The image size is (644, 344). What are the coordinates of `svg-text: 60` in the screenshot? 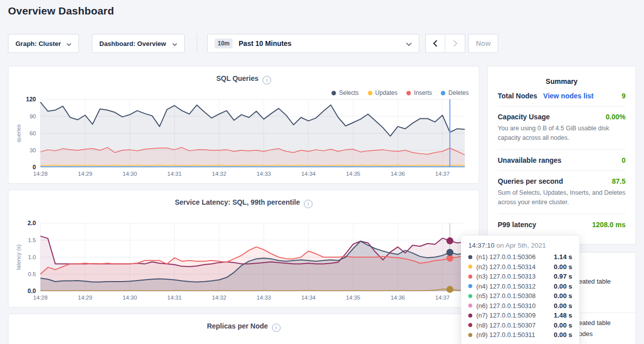 It's located at (33, 133).